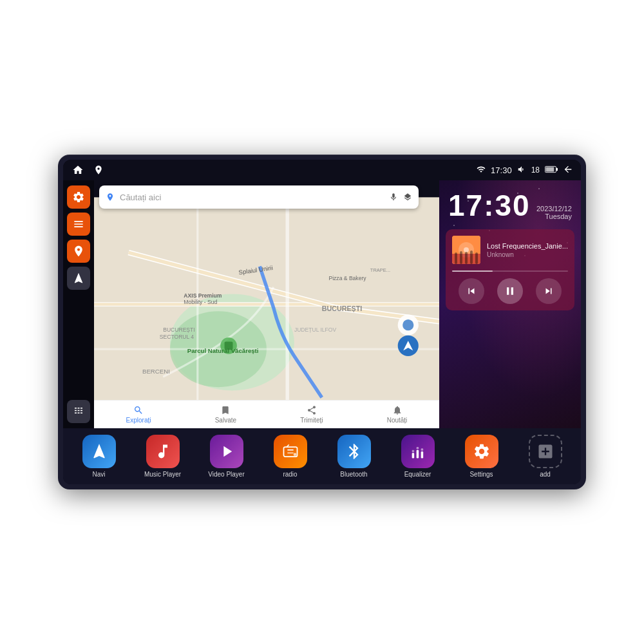 The height and width of the screenshot is (644, 644). Describe the element at coordinates (522, 170) in the screenshot. I see `volume-icon` at that location.